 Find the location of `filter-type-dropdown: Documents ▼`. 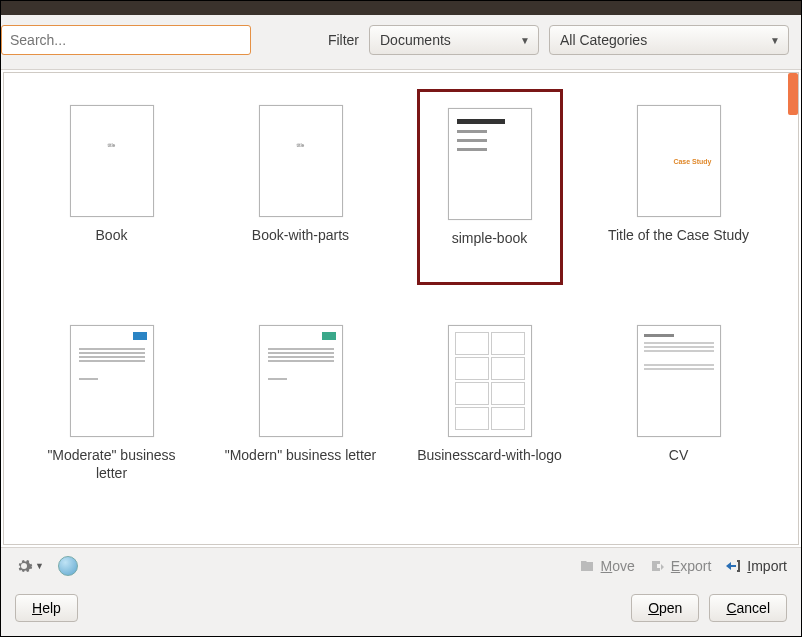

filter-type-dropdown: Documents ▼ is located at coordinates (454, 40).